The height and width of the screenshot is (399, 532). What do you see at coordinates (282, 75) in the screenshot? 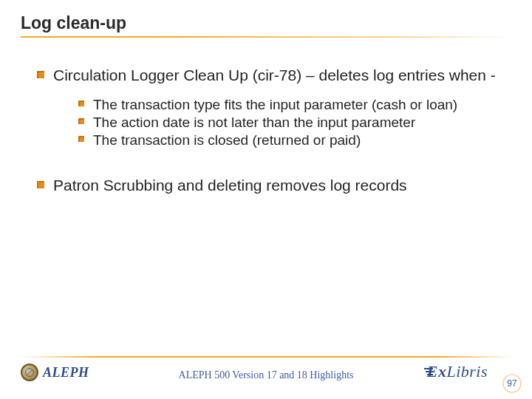
I see `bullet-text: Circulation Logger Clean Up (cir-78) – d…` at bounding box center [282, 75].